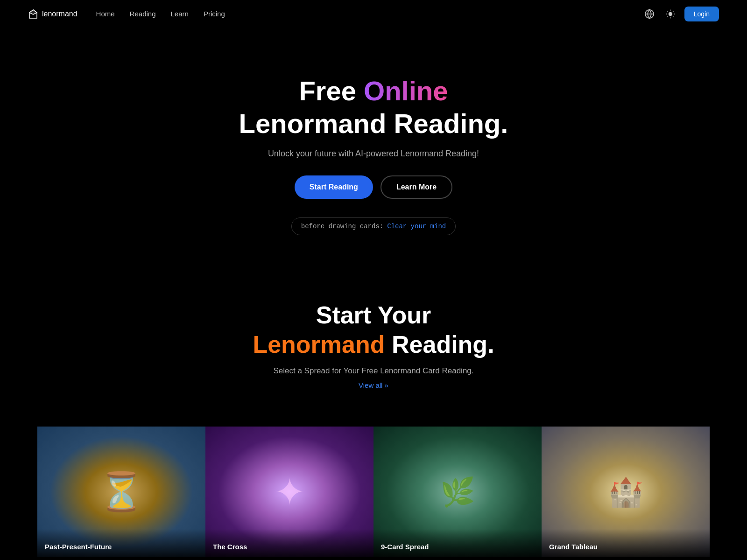 This screenshot has width=747, height=560. I want to click on start-reading-button: Start Reading, so click(334, 187).